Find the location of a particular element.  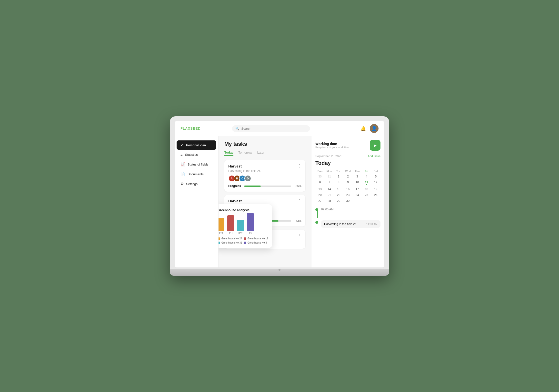

topbar: FLAXSEED 🔍 🔔 👤 is located at coordinates (280, 129).